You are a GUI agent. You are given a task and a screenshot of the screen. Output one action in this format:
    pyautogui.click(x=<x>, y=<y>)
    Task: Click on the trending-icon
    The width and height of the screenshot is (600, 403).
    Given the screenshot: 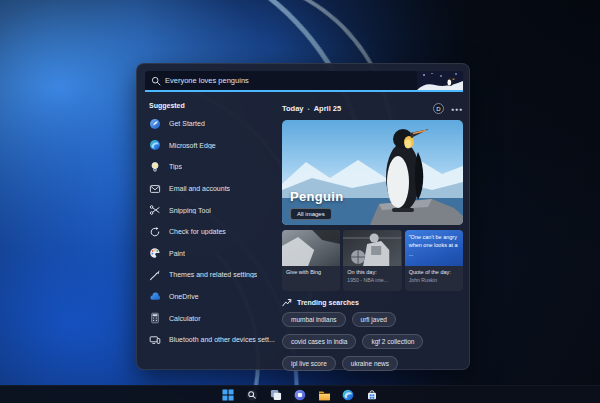 What is the action you would take?
    pyautogui.click(x=287, y=302)
    